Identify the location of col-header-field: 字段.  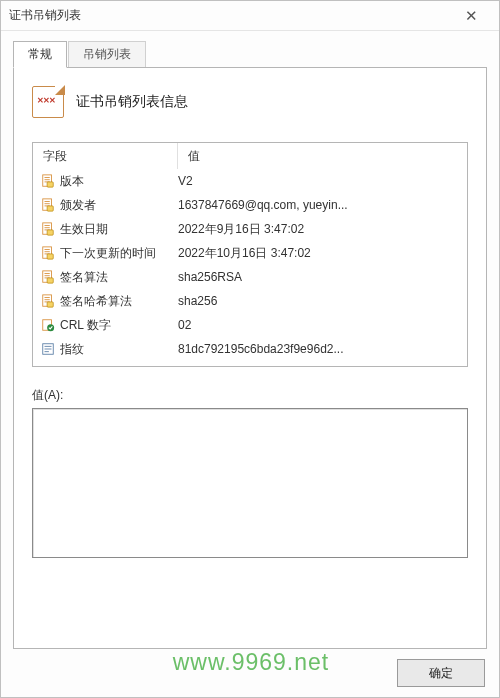
(106, 156).